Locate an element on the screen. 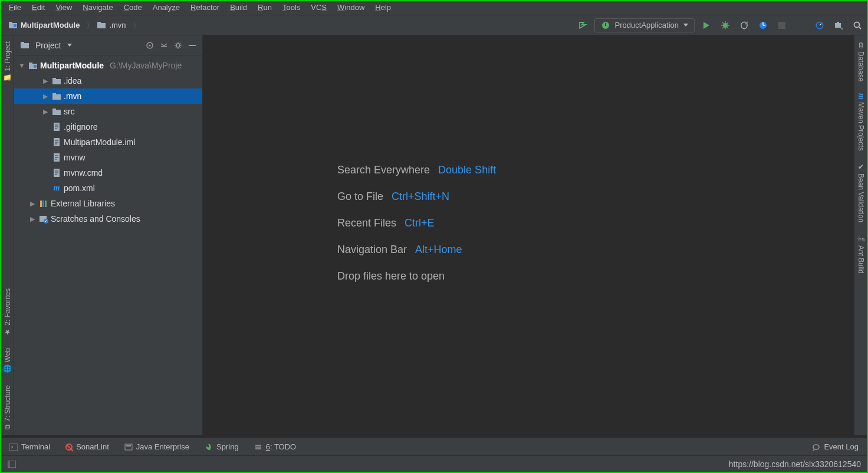 This screenshot has width=868, height=473. locate-icon is located at coordinates (150, 45).